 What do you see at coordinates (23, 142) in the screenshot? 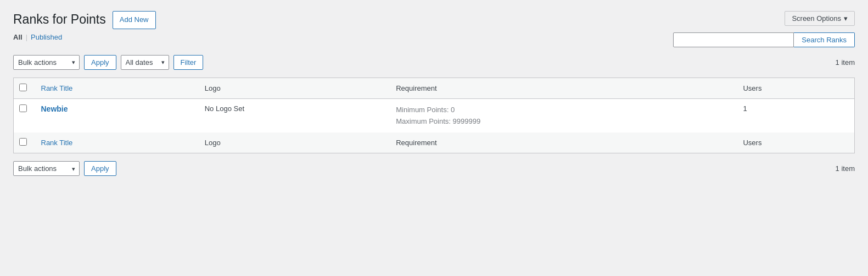
I see `select-all-footer-checkbox` at bounding box center [23, 142].